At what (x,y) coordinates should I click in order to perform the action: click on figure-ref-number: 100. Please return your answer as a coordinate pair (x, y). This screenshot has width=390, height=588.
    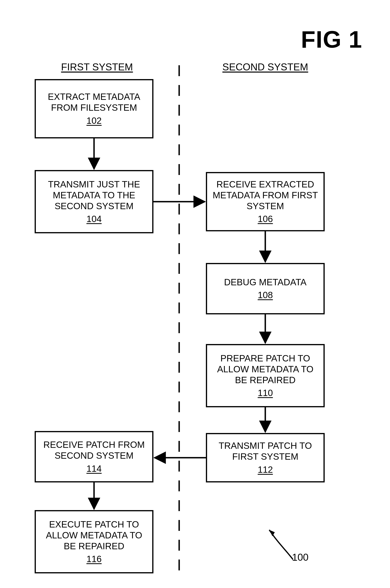
    Looking at the image, I should click on (300, 557).